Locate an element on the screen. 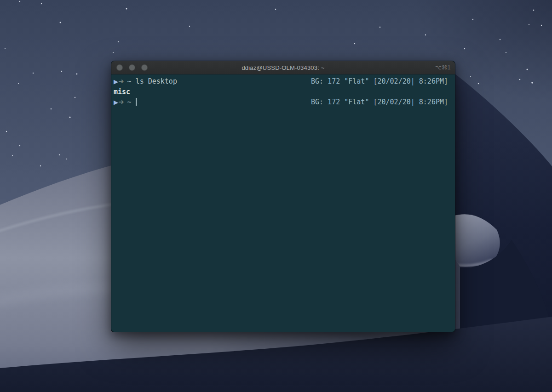 This screenshot has width=552, height=392. prompt-current: ▶➜~ is located at coordinates (125, 102).